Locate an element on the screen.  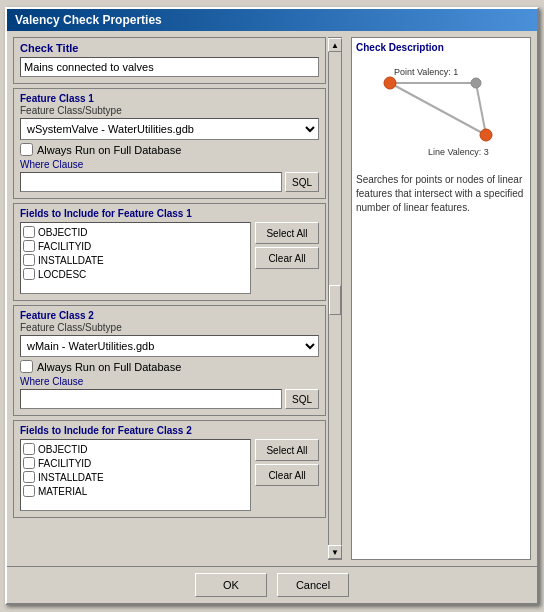
always-run2-checkbox is located at coordinates (26, 366).